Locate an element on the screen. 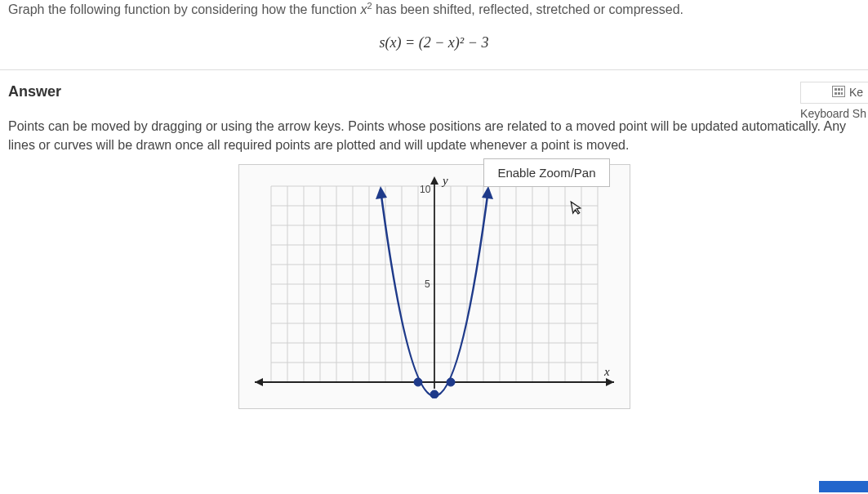  x-axis-arrow-left is located at coordinates (259, 382).